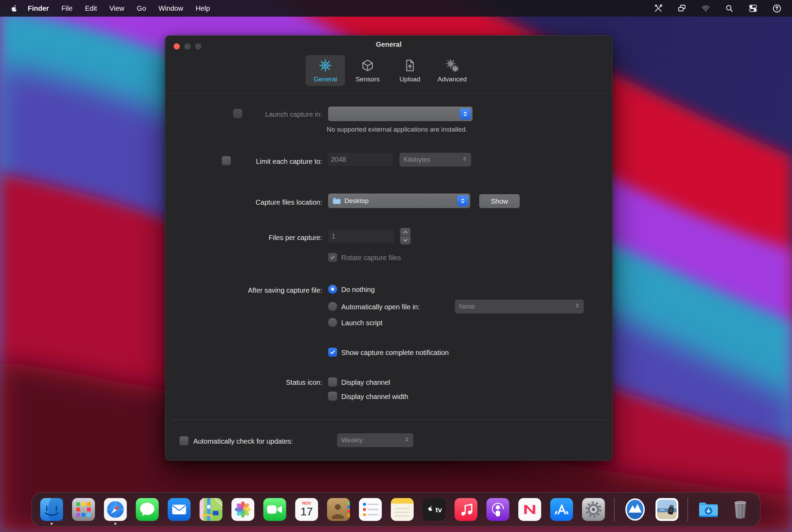 Image resolution: width=792 pixels, height=532 pixels. I want to click on do-nothing-radio, so click(333, 289).